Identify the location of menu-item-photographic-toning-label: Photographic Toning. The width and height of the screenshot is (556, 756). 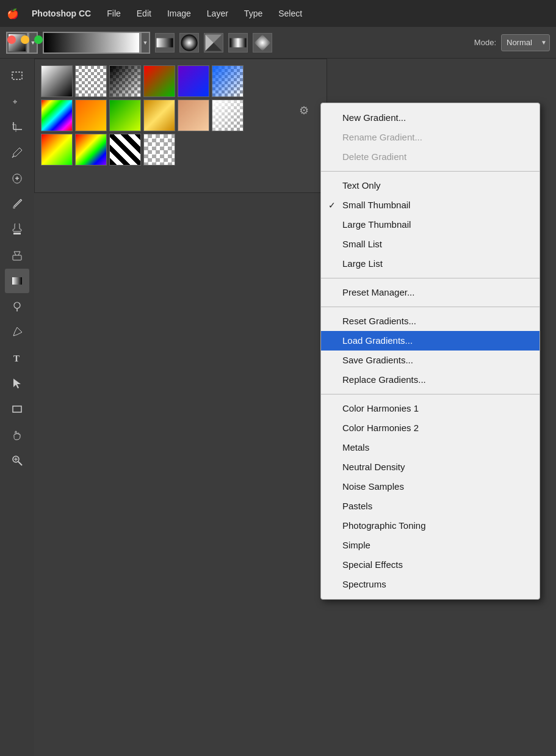
(385, 526).